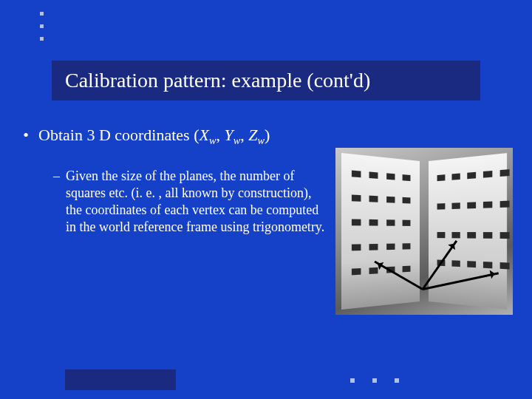  I want to click on bullet-level2: – Given the size of the planes, the numb…, so click(190, 202).